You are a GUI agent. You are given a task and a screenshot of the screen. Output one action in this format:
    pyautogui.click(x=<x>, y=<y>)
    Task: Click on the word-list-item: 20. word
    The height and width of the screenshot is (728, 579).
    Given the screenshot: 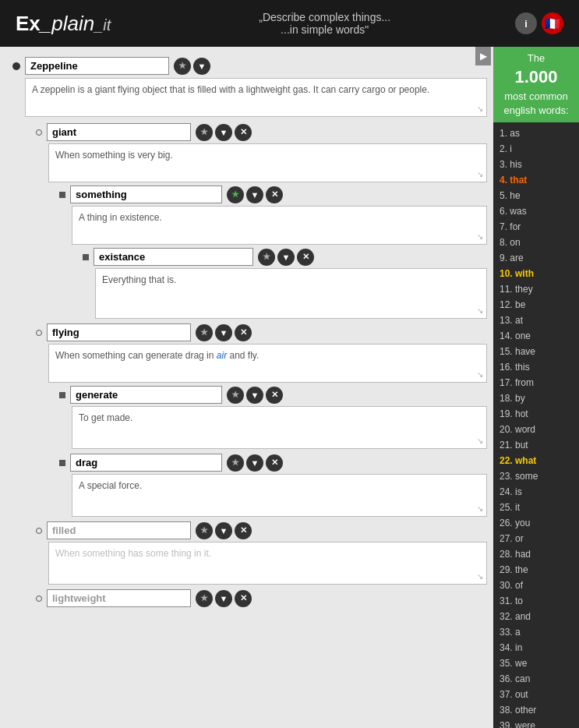 What is the action you would take?
    pyautogui.click(x=536, y=429)
    